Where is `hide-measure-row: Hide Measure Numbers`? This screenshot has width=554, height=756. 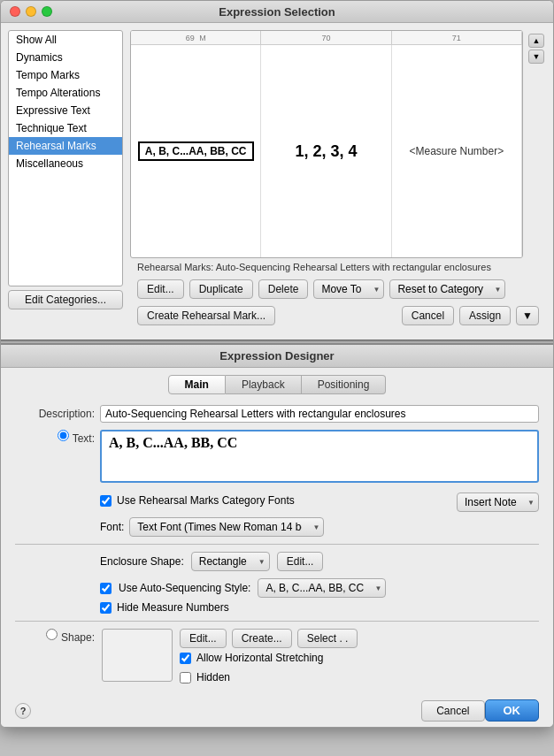
hide-measure-row: Hide Measure Numbers is located at coordinates (319, 607).